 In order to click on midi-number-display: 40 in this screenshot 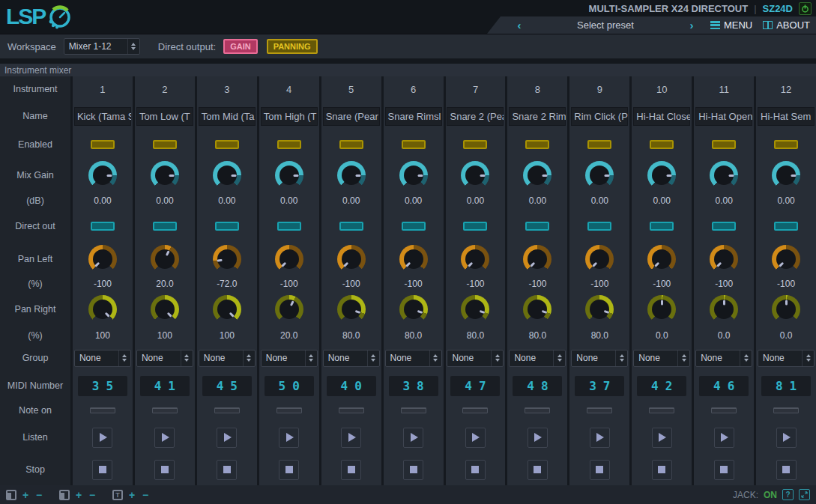, I will do `click(351, 386)`.